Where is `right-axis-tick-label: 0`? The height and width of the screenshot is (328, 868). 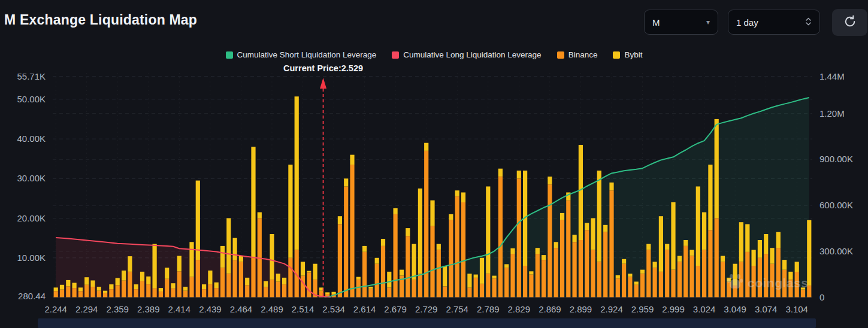 right-axis-tick-label: 0 is located at coordinates (822, 297).